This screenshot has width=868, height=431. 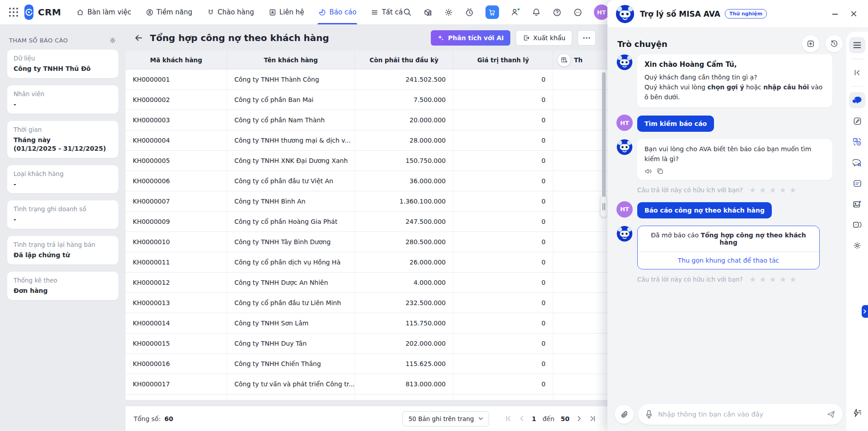 I want to click on table-row: KH0000017 Công ty tư vấn và phát triển C…, so click(x=367, y=385).